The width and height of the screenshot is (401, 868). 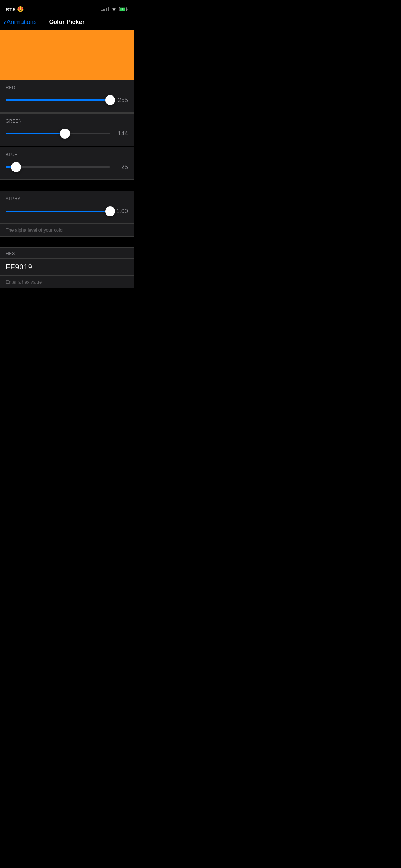 I want to click on status-indicators, so click(x=115, y=9).